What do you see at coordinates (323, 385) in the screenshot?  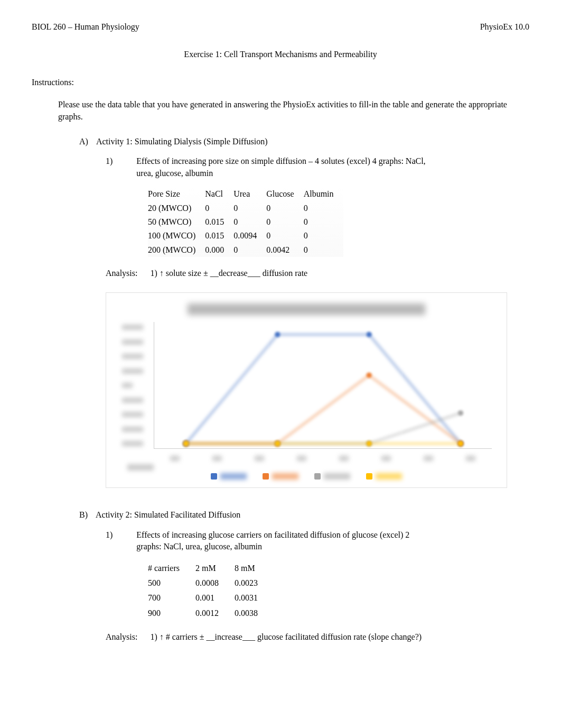 I see `chart-svg` at bounding box center [323, 385].